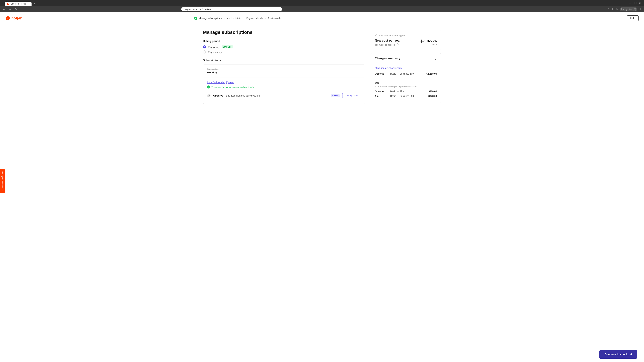 The image size is (644, 362). Describe the element at coordinates (204, 52) in the screenshot. I see `radio-monthly` at that location.